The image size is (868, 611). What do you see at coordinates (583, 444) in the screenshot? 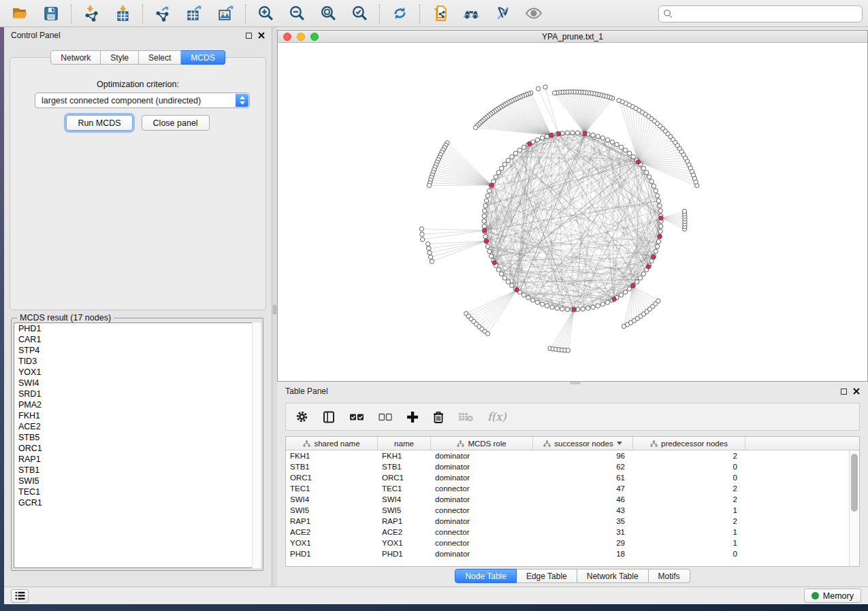
I see `column-header-successor-nodes: successor nodes` at bounding box center [583, 444].